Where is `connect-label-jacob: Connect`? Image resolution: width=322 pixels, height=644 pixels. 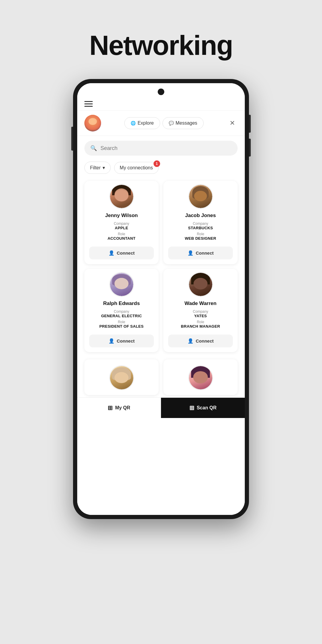
connect-label-jacob: Connect is located at coordinates (205, 253).